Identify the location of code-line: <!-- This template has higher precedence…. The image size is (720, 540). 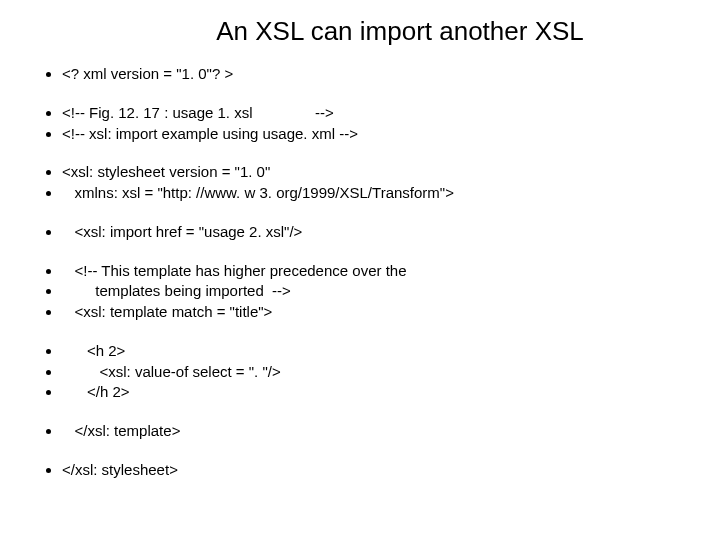
(376, 272).